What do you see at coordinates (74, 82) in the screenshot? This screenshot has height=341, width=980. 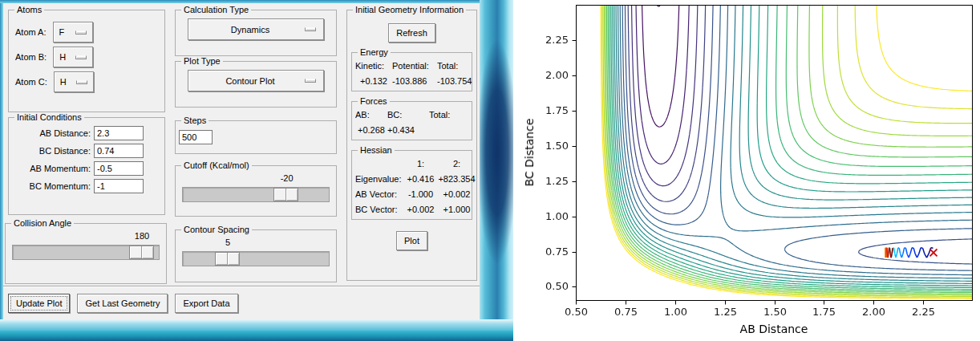 I see `atom-c-select: H` at bounding box center [74, 82].